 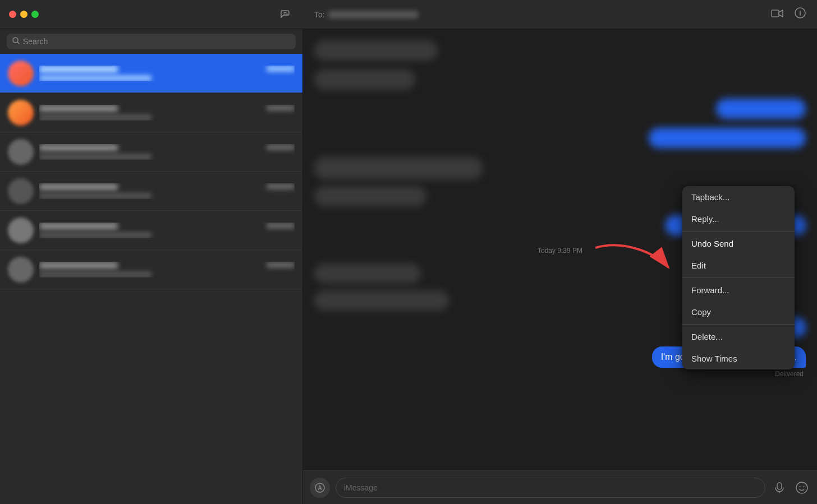 I want to click on audio-input-button, so click(x=779, y=488).